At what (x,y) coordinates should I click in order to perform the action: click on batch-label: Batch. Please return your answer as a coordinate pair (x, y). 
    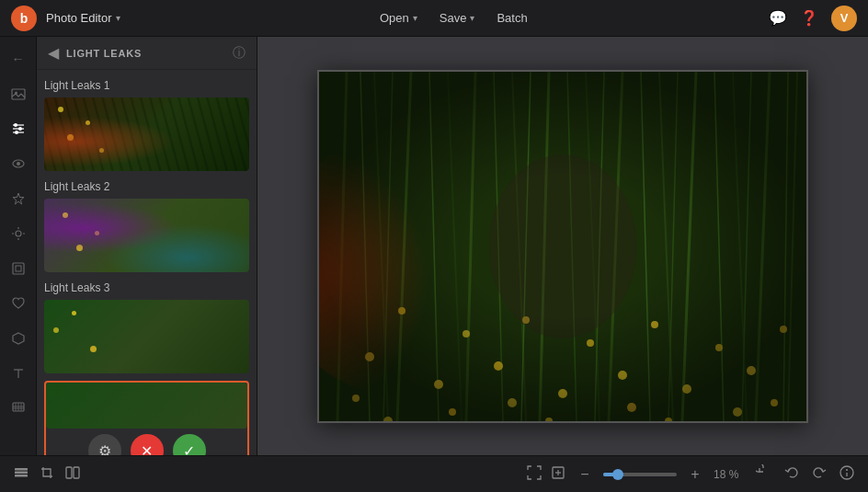
    Looking at the image, I should click on (511, 18).